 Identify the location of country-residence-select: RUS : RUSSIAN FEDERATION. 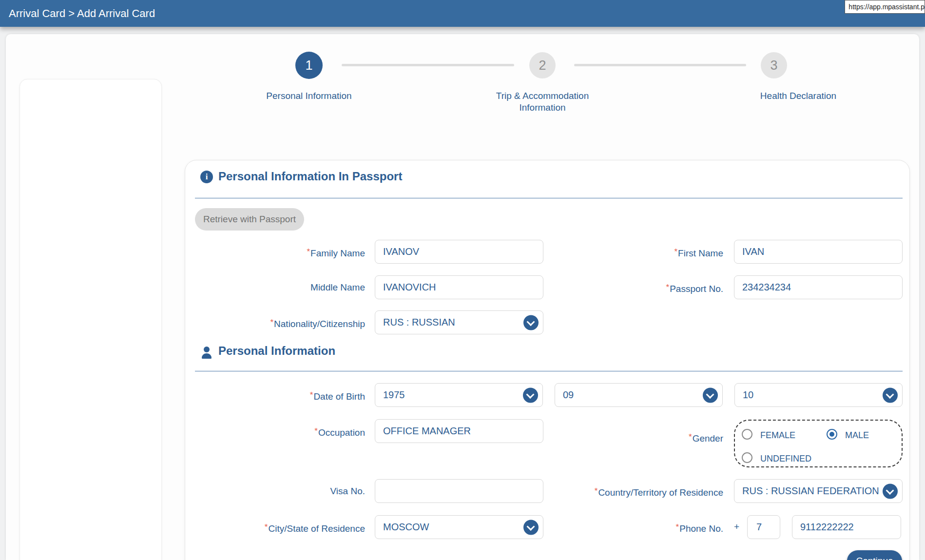
(818, 491).